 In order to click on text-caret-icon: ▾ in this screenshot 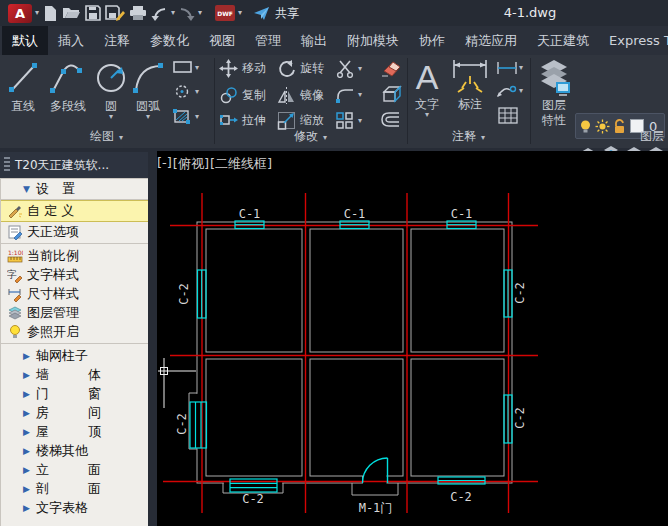, I will do `click(427, 115)`.